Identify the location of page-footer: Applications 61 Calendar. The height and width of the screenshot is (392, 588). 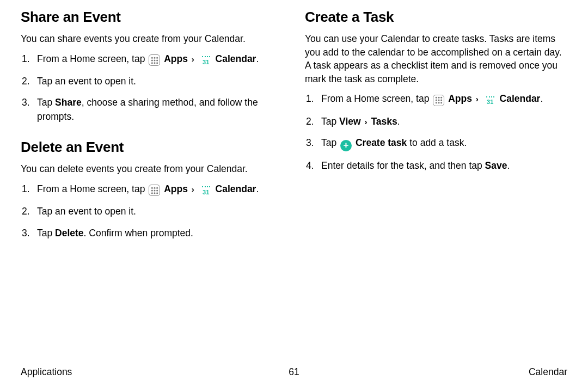
(294, 372).